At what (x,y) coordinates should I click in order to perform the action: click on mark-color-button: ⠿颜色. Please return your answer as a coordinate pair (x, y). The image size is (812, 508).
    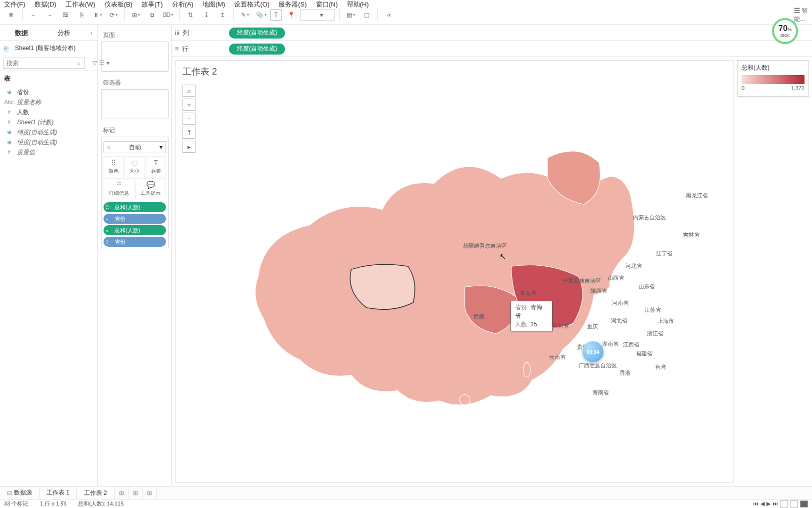
    Looking at the image, I should click on (114, 167).